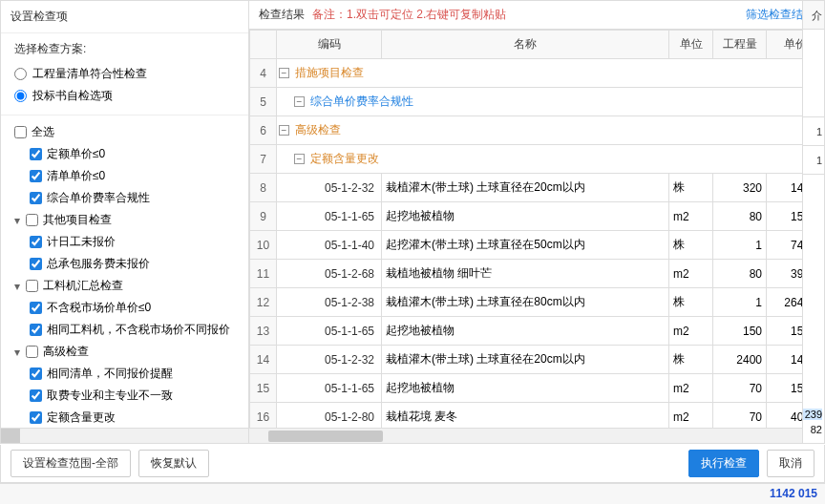  I want to click on cancel-button: 取消, so click(791, 464).